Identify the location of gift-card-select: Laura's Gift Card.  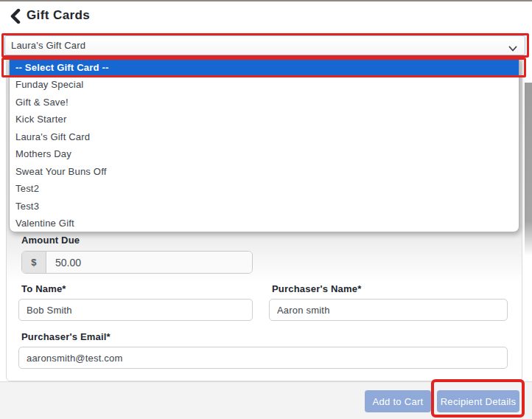
(265, 46).